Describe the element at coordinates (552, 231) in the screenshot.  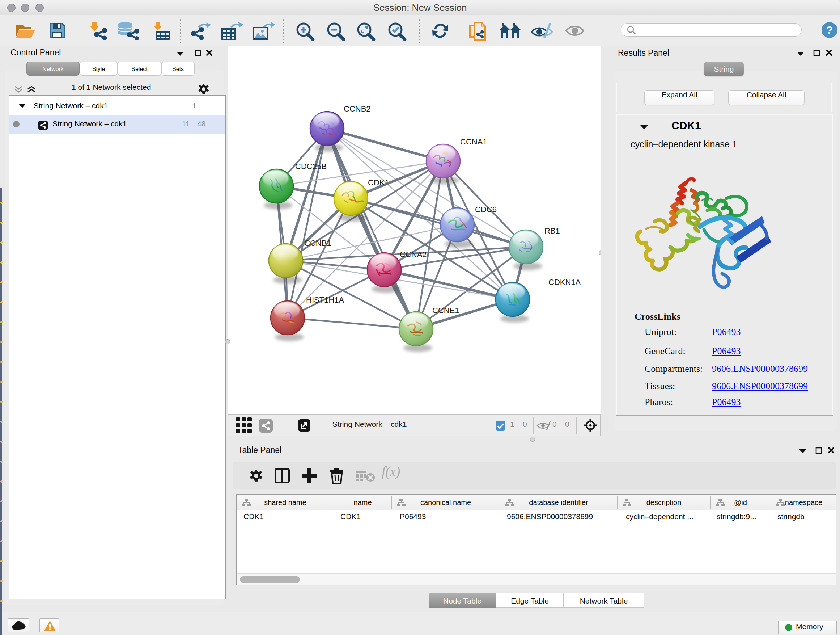
I see `svg-text: RB1` at that location.